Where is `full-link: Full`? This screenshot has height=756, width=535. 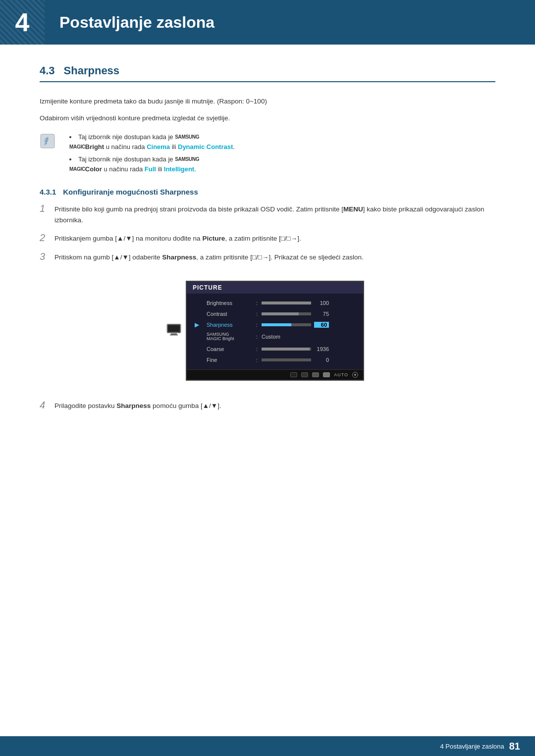
full-link: Full is located at coordinates (151, 169).